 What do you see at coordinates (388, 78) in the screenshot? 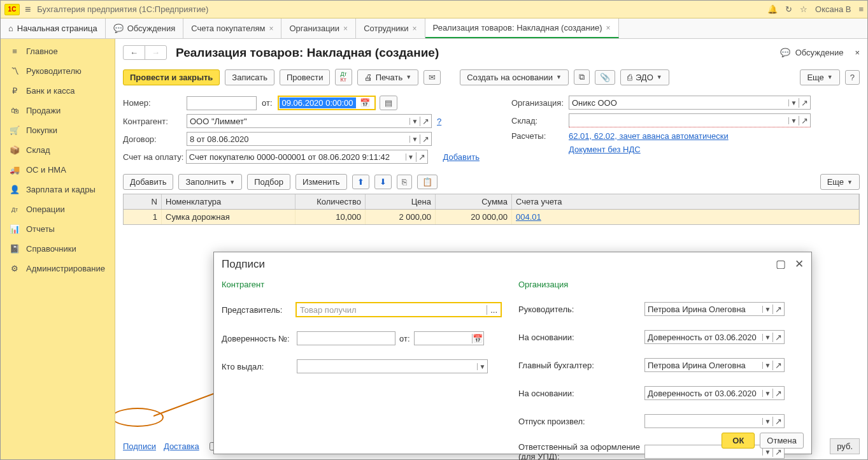
I see `print-button: 🖨Печать▼` at bounding box center [388, 78].